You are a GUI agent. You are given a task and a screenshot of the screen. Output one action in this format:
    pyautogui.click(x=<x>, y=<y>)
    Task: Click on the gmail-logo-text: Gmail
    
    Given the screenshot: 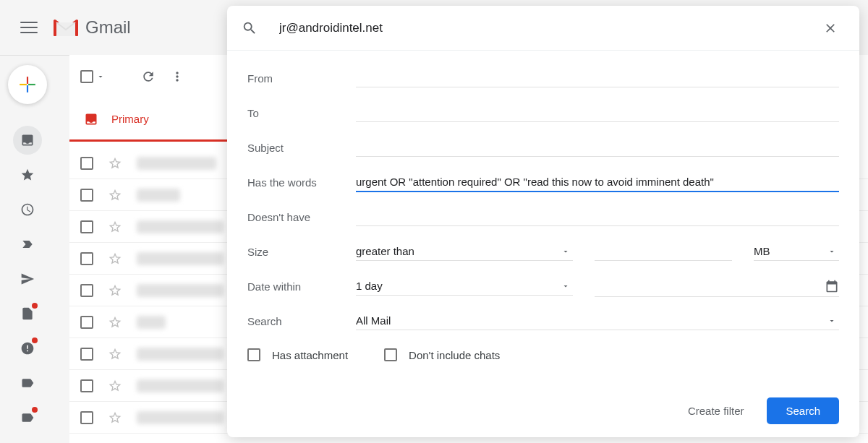 What is the action you would take?
    pyautogui.click(x=109, y=27)
    